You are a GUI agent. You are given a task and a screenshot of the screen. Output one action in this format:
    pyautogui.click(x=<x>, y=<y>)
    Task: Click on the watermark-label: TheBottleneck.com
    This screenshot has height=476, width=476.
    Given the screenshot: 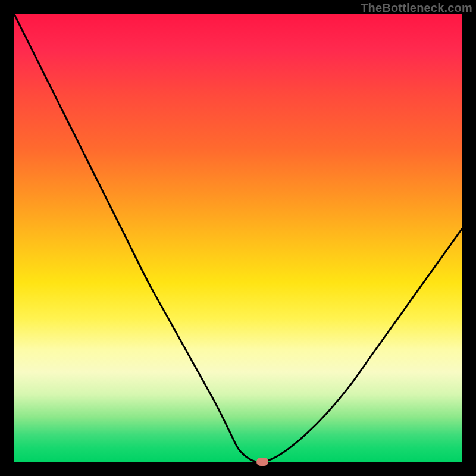 What is the action you would take?
    pyautogui.click(x=416, y=8)
    